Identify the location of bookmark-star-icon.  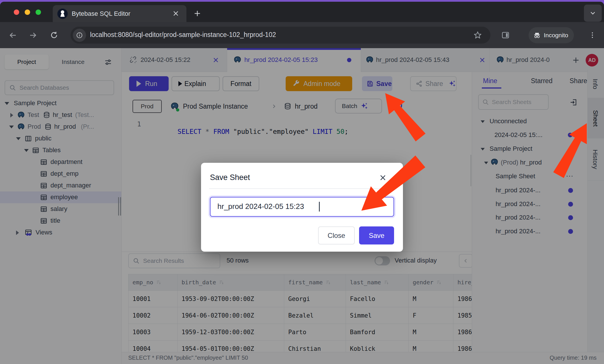
(478, 35).